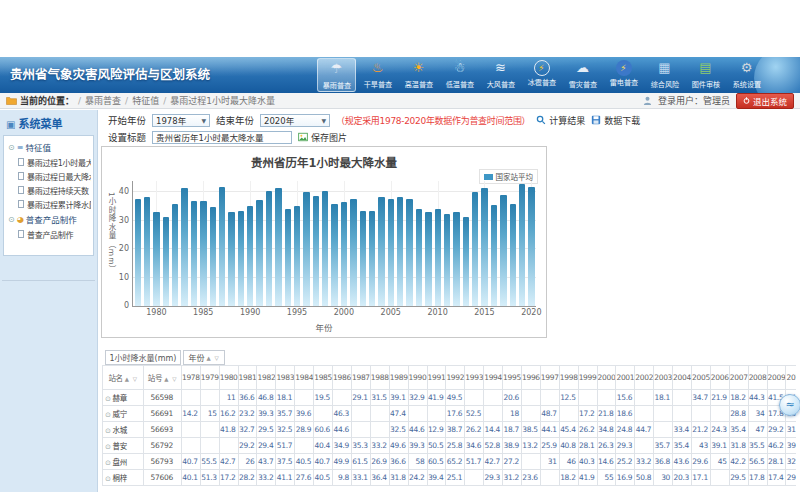  What do you see at coordinates (616, 120) in the screenshot?
I see `download-button: 数据下载` at bounding box center [616, 120].